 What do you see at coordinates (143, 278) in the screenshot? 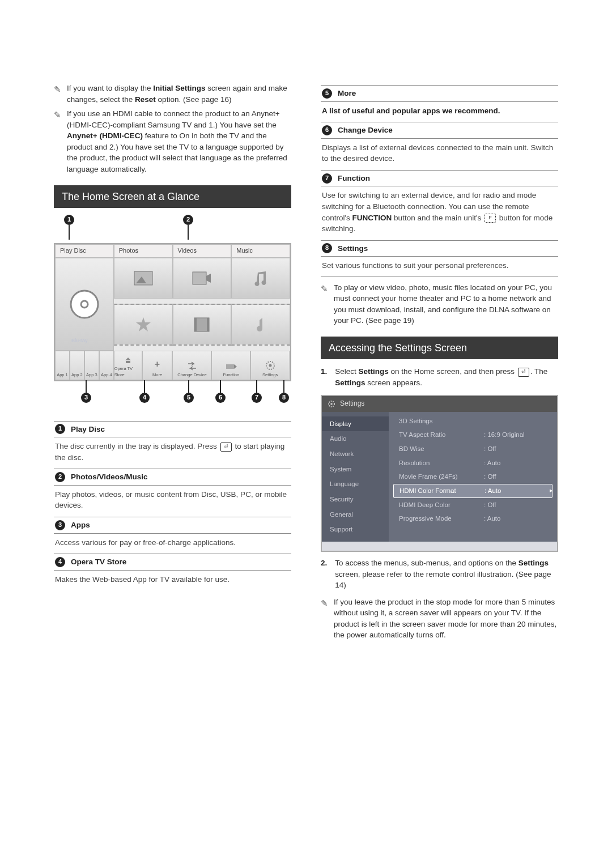
I see `photos-icon` at bounding box center [143, 278].